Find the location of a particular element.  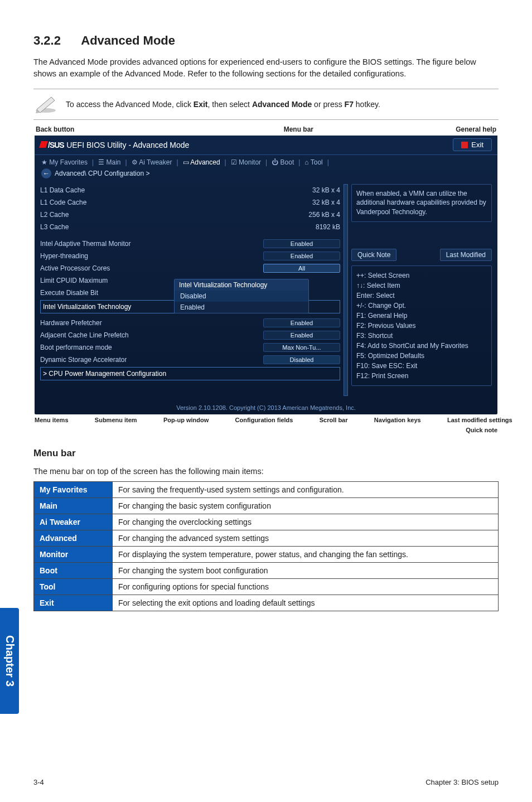

section-number: 3.2.2 is located at coordinates (56, 41).